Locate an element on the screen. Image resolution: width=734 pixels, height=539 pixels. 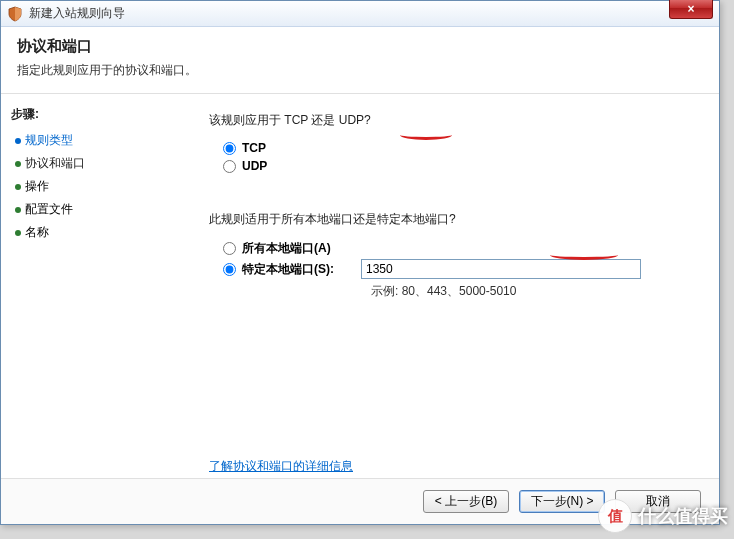
protocol-udp-row: UDP is located at coordinates (452, 166).